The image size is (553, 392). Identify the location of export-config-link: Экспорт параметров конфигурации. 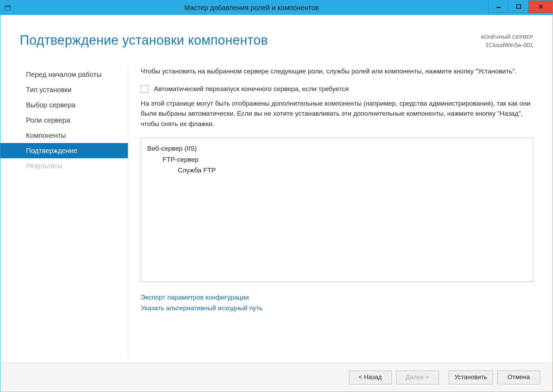
(337, 297).